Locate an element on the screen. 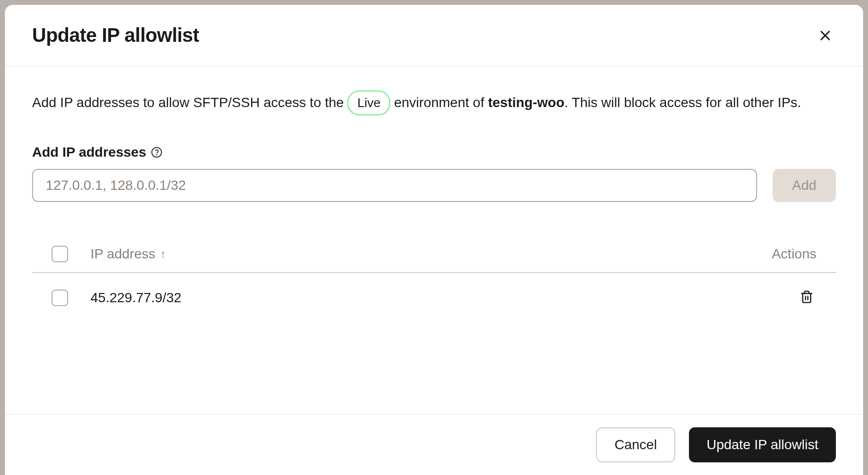  modal-description: Add IP addresses to allow SFTP/SSH acces… is located at coordinates (434, 103).